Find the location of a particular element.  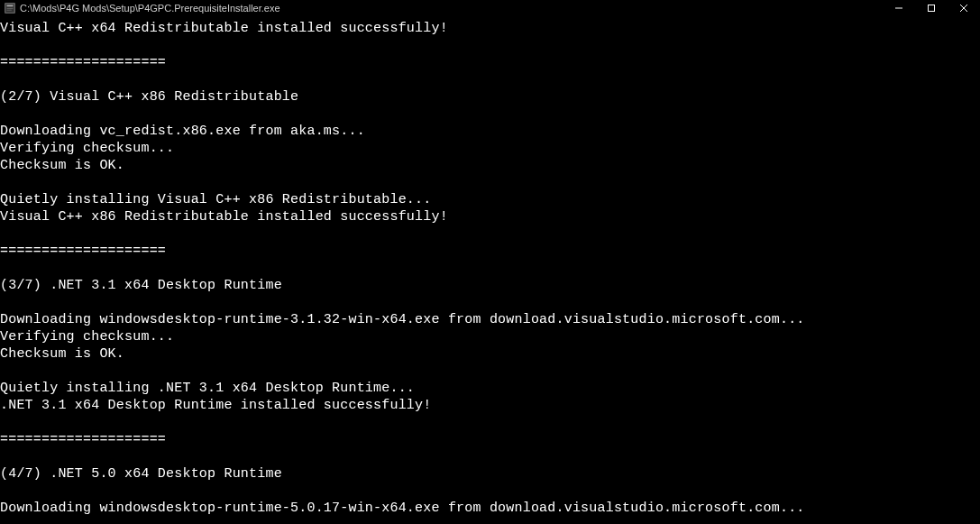

minimize-button is located at coordinates (899, 8).